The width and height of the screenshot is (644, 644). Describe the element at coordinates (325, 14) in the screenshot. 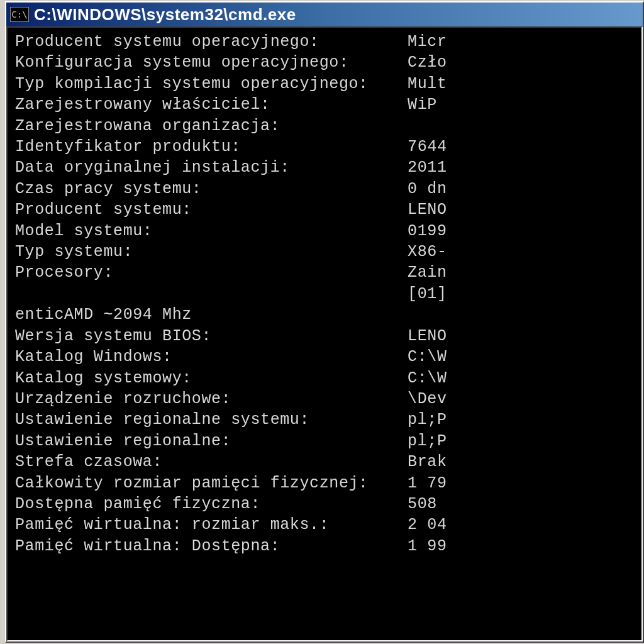

I see `titlebar: C:\ C:\WINDOWS\system32\cmd.exe` at that location.